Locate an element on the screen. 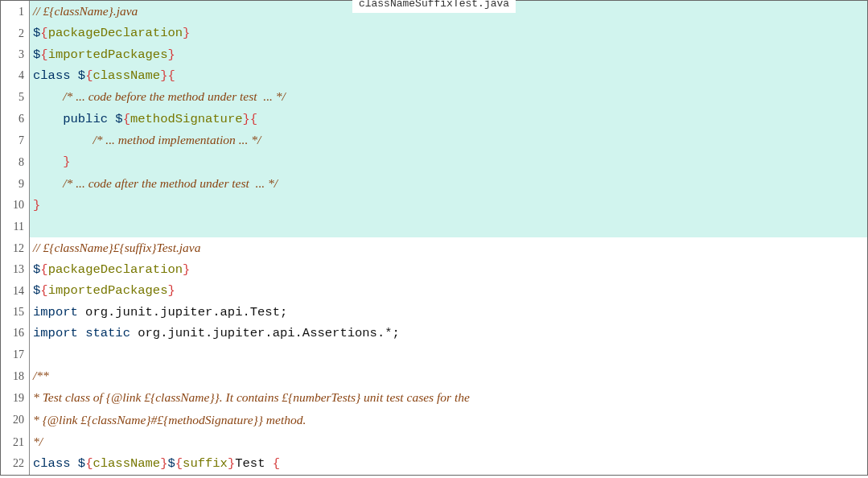 This screenshot has height=478, width=868. line-content: class ${className}{ is located at coordinates (449, 76).